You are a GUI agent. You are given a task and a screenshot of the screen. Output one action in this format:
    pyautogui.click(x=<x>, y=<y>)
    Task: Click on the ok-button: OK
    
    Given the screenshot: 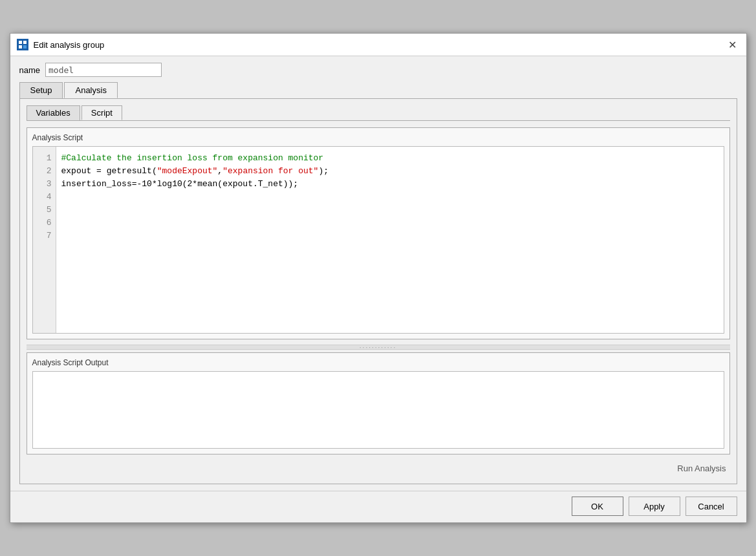 What is the action you would take?
    pyautogui.click(x=598, y=506)
    